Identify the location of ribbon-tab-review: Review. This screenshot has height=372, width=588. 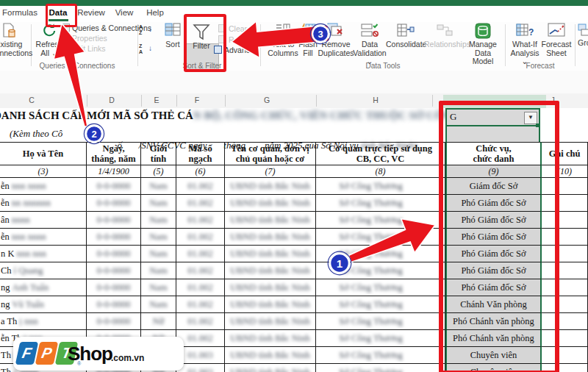
(91, 12).